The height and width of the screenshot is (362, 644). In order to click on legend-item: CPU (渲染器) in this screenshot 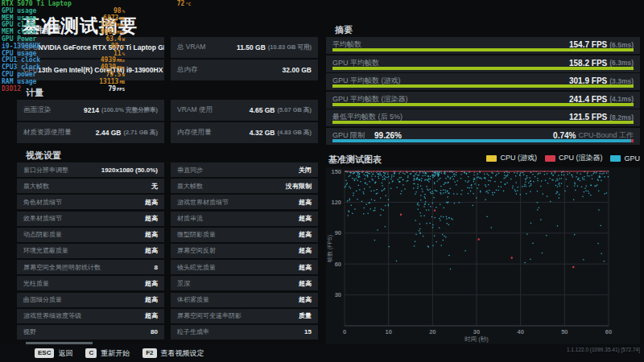, I will do `click(574, 158)`.